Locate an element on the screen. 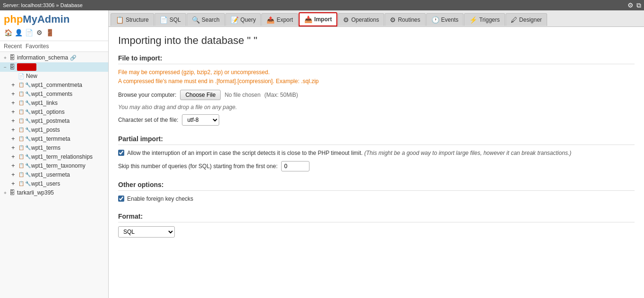 The height and width of the screenshot is (298, 644). recent-link: Recent is located at coordinates (13, 46).